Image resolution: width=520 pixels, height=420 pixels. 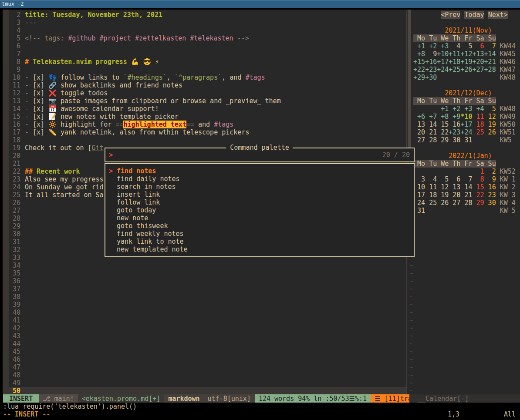 What do you see at coordinates (442, 70) in the screenshot?
I see `calendar-day-cell: +24` at bounding box center [442, 70].